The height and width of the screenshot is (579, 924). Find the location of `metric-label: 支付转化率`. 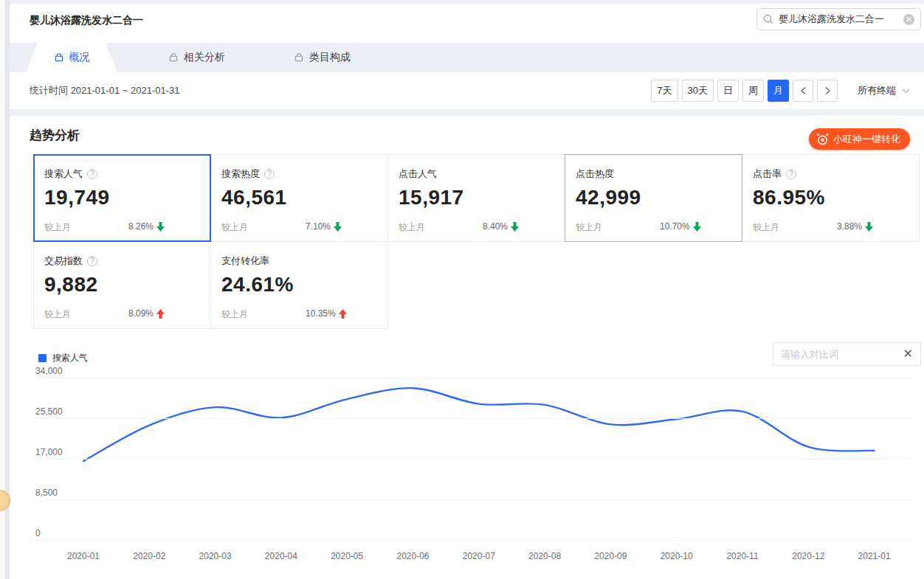

metric-label: 支付转化率 is located at coordinates (300, 261).